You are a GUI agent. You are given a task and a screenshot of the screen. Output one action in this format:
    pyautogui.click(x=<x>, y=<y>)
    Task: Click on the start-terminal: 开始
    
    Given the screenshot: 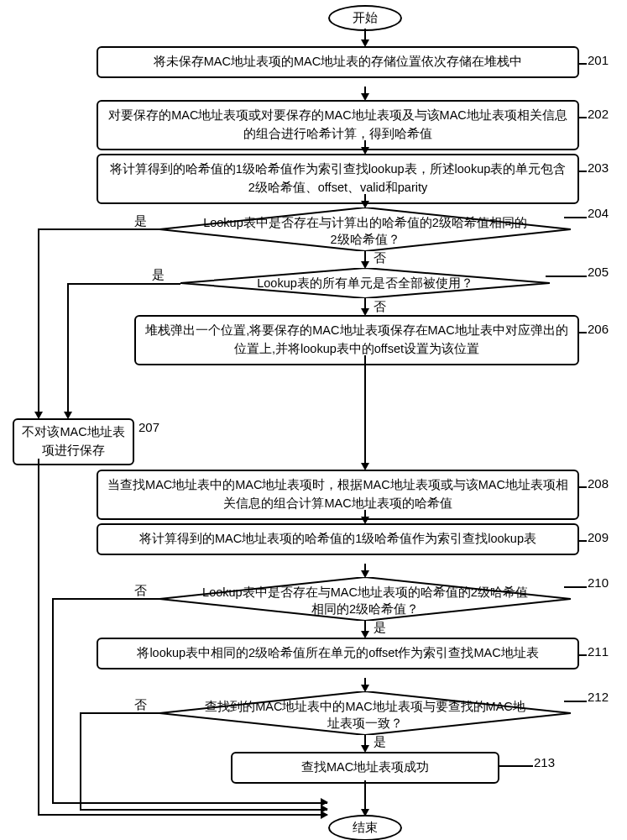 What is the action you would take?
    pyautogui.click(x=365, y=18)
    